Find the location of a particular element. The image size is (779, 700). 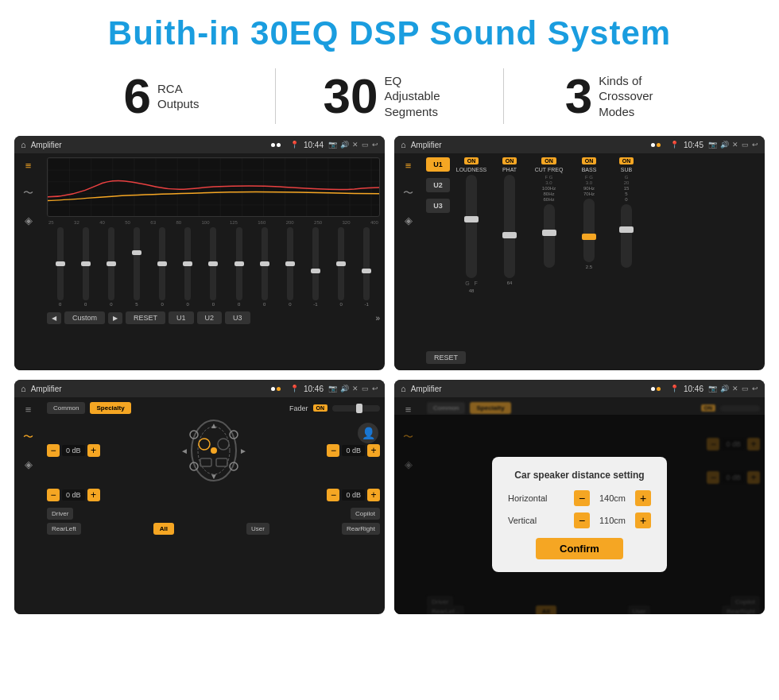

eq-custom-btn: Custom is located at coordinates (84, 318).